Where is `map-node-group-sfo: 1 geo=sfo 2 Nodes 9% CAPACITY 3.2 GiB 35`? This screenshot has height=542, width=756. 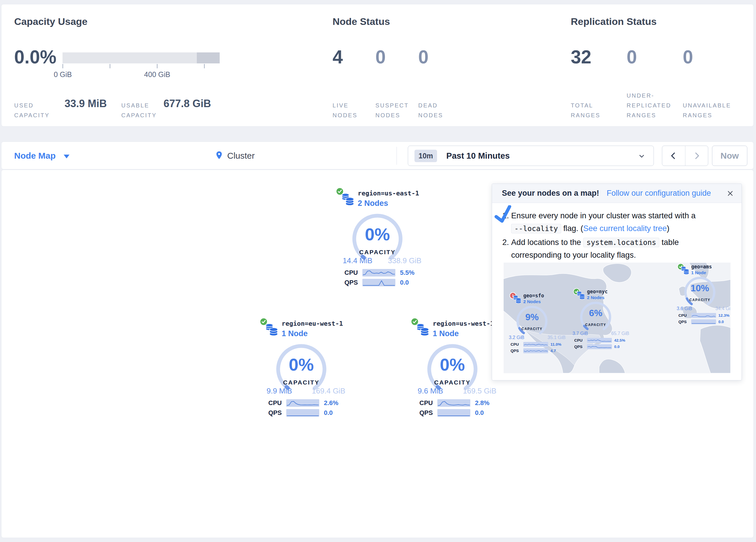 map-node-group-sfo: 1 geo=sfo 2 Nodes 9% CAPACITY 3.2 GiB 35 is located at coordinates (542, 326).